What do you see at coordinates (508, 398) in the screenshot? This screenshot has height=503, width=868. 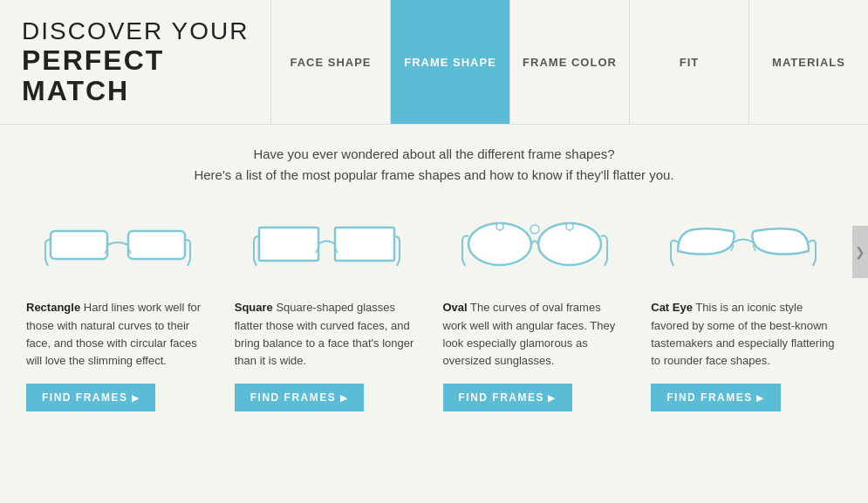 I see `find-frames-button-oval: FIND FRAMES` at bounding box center [508, 398].